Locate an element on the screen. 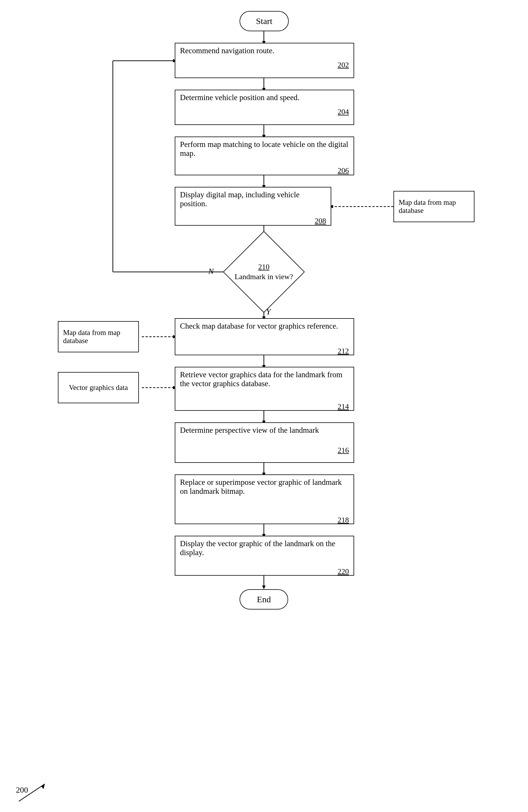  end-node: End is located at coordinates (264, 599).